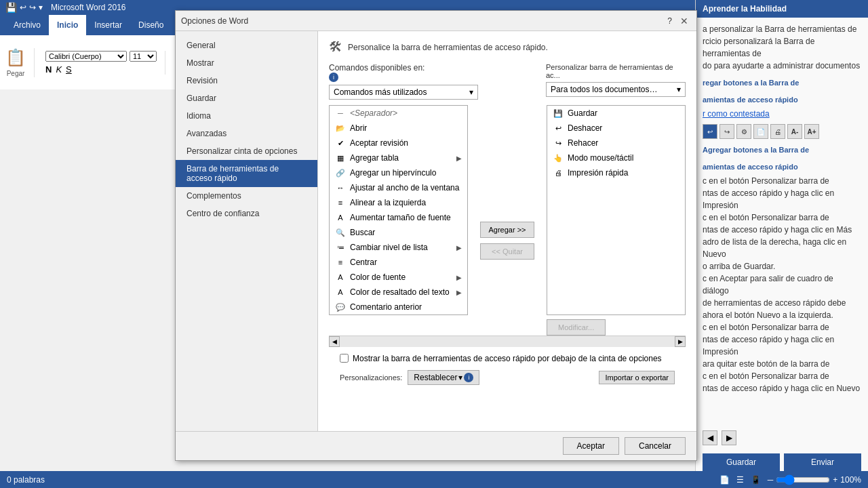 The height and width of the screenshot is (488, 868). What do you see at coordinates (459, 248) in the screenshot?
I see `command-arrow-9: ▶` at bounding box center [459, 248].